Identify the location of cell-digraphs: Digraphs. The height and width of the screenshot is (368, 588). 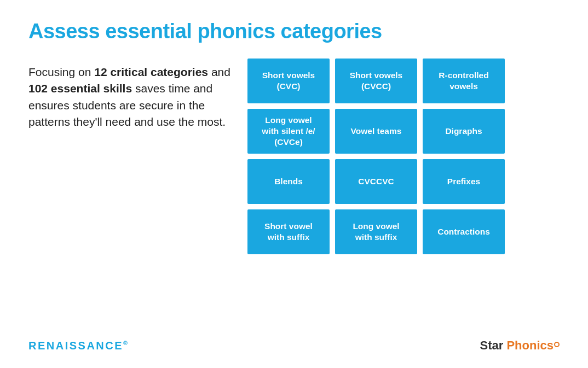
(464, 131).